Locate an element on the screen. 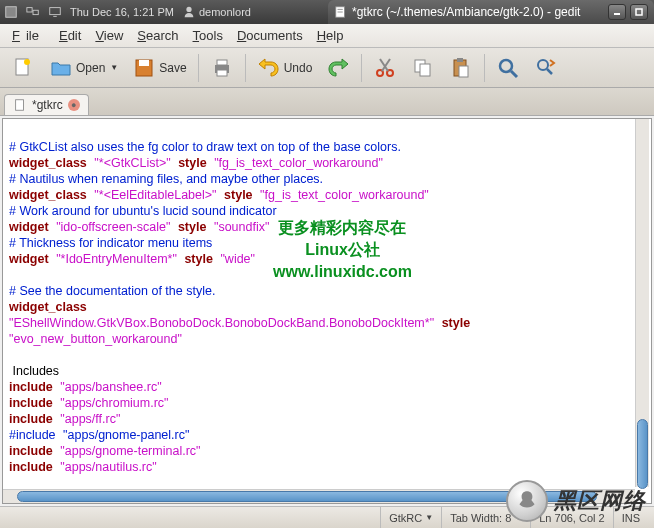  panel-screen-icon is located at coordinates (55, 12).